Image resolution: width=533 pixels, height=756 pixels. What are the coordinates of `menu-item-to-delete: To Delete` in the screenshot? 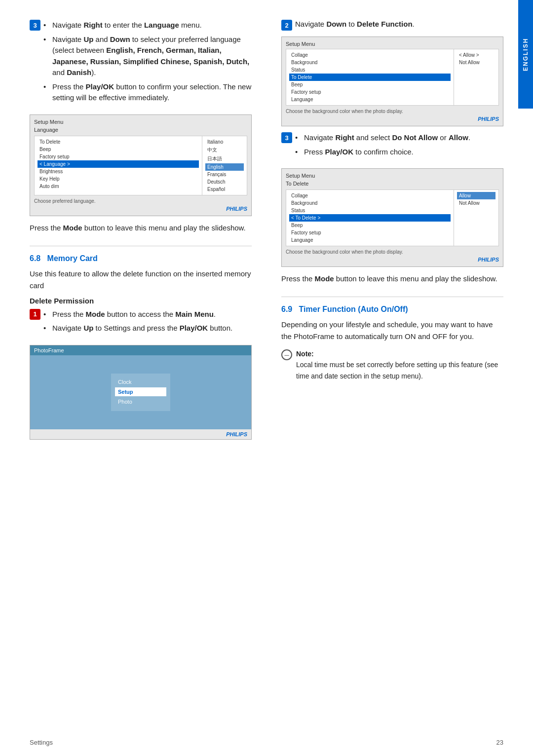 It's located at (118, 142).